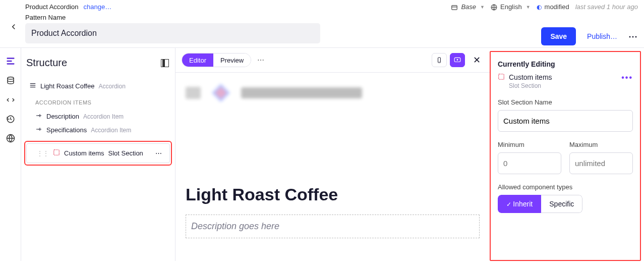  What do you see at coordinates (519, 204) in the screenshot?
I see `inherit-button: Inherit` at bounding box center [519, 204].